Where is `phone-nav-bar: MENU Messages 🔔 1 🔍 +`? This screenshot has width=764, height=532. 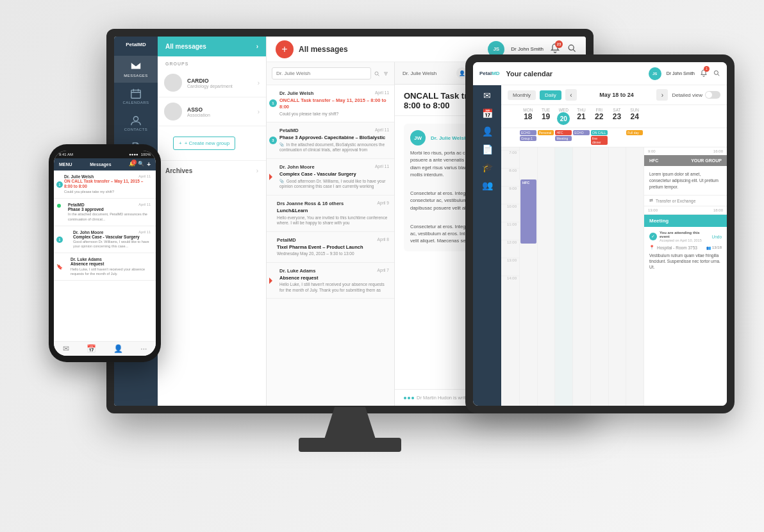
phone-nav-bar: MENU Messages 🔔 1 🔍 + is located at coordinates (105, 164).